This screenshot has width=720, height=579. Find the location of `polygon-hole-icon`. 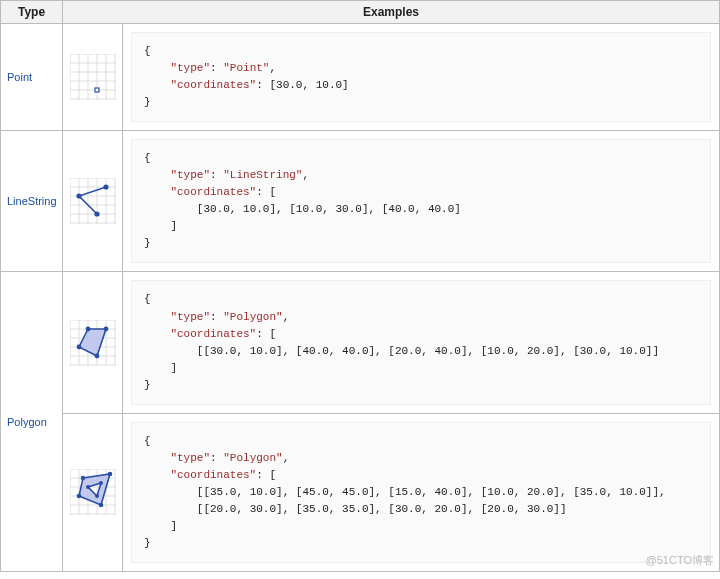

polygon-hole-icon is located at coordinates (93, 492).